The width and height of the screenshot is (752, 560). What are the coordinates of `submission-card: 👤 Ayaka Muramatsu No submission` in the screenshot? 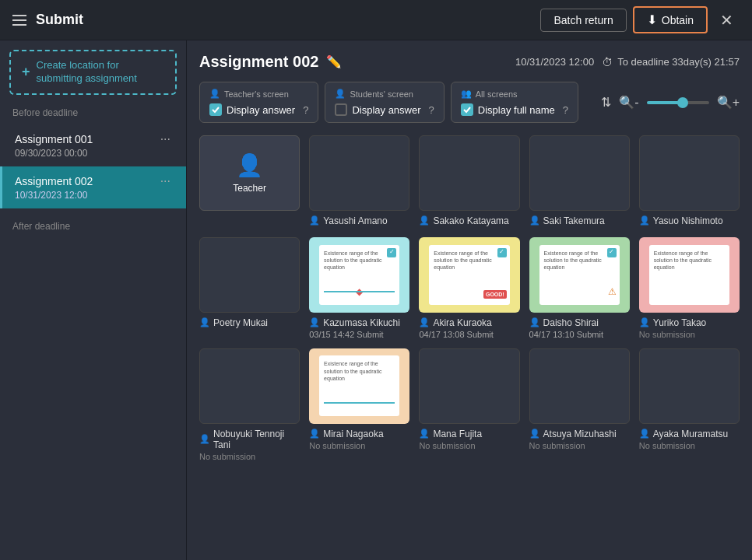 It's located at (690, 404).